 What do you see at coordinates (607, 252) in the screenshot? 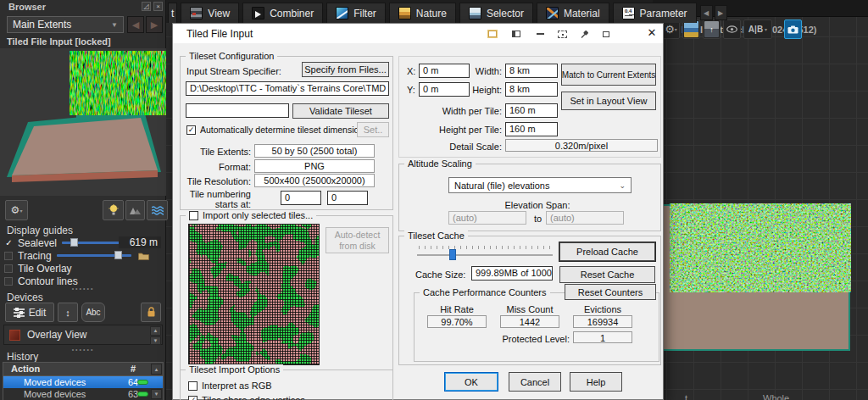
I see `preload-cache-button: Preload Cache` at bounding box center [607, 252].